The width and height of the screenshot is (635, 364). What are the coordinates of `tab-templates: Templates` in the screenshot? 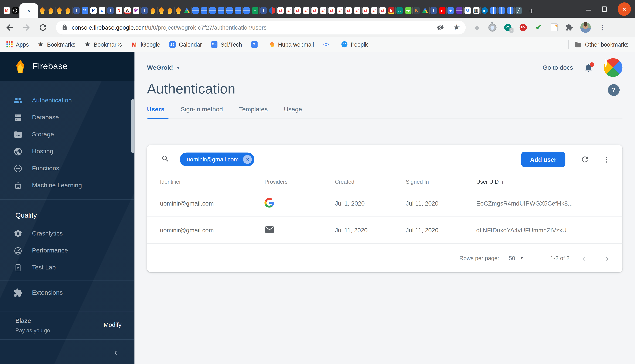 It's located at (253, 112).